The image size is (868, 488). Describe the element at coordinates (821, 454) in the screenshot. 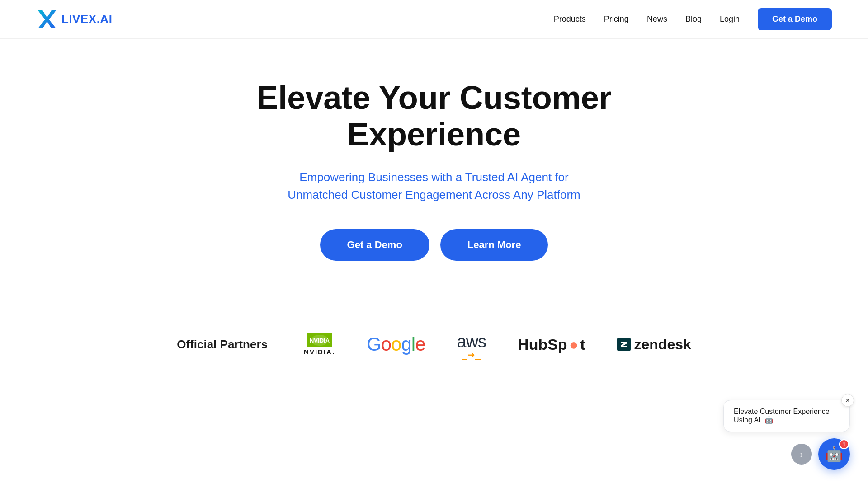

I see `chat-fab-row: › 🤖 1` at that location.